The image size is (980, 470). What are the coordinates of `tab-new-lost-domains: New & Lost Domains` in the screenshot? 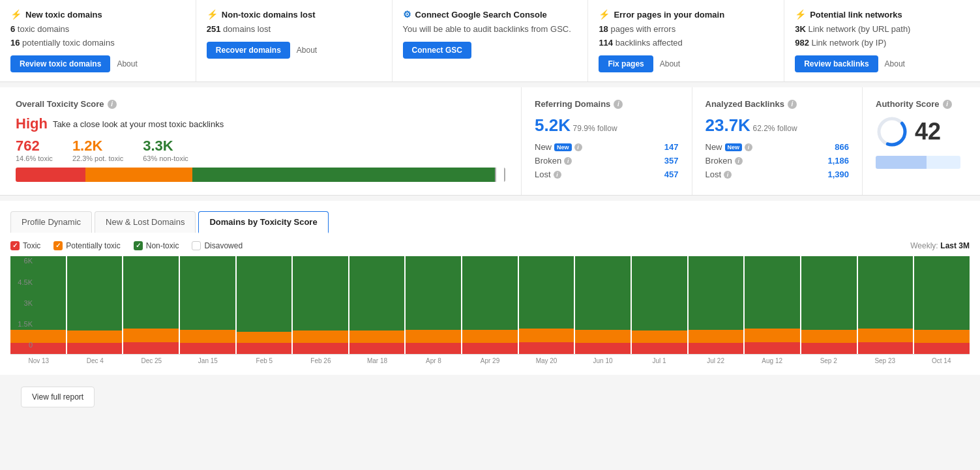 It's located at (145, 222).